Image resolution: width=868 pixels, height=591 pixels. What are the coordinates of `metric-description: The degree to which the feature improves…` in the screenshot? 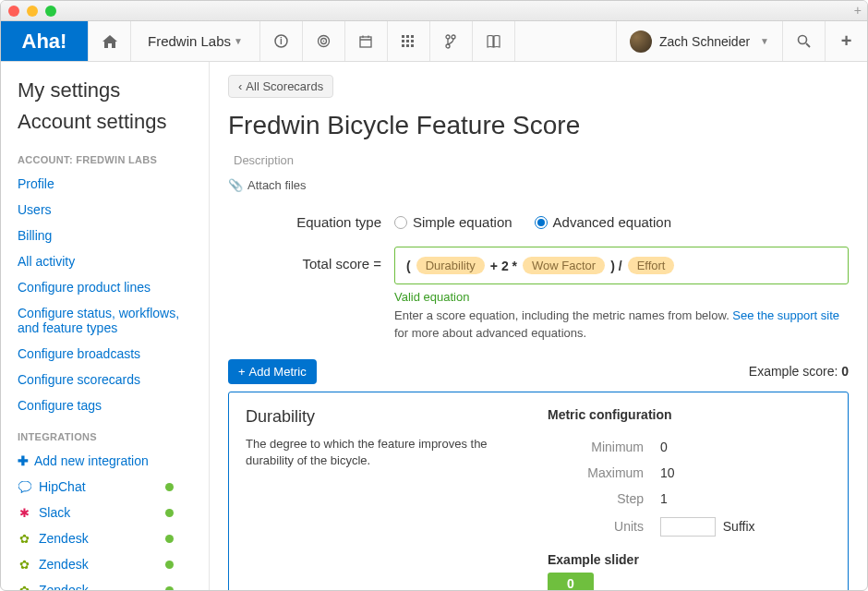 It's located at (388, 452).